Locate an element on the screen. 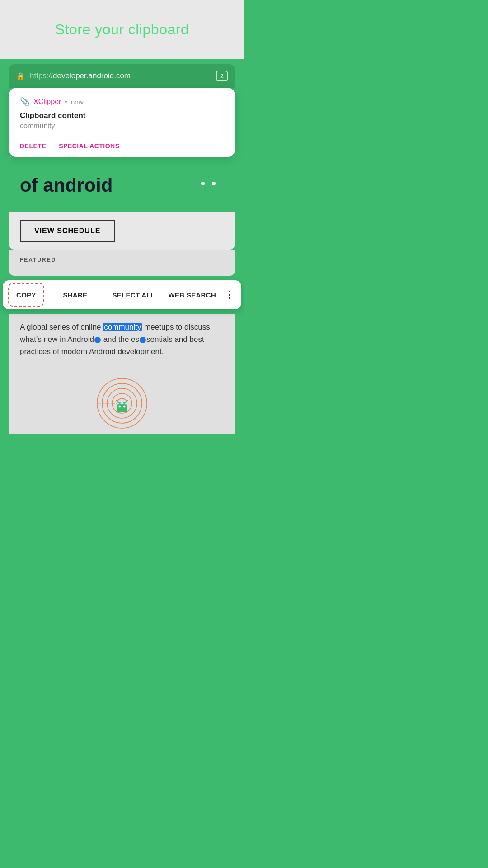  copy-button: COPY is located at coordinates (26, 295).